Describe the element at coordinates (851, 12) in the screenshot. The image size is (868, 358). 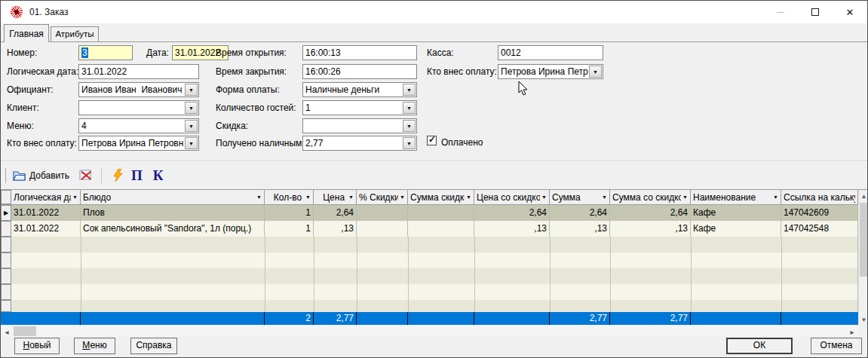
I see `close-icon: ✕` at that location.